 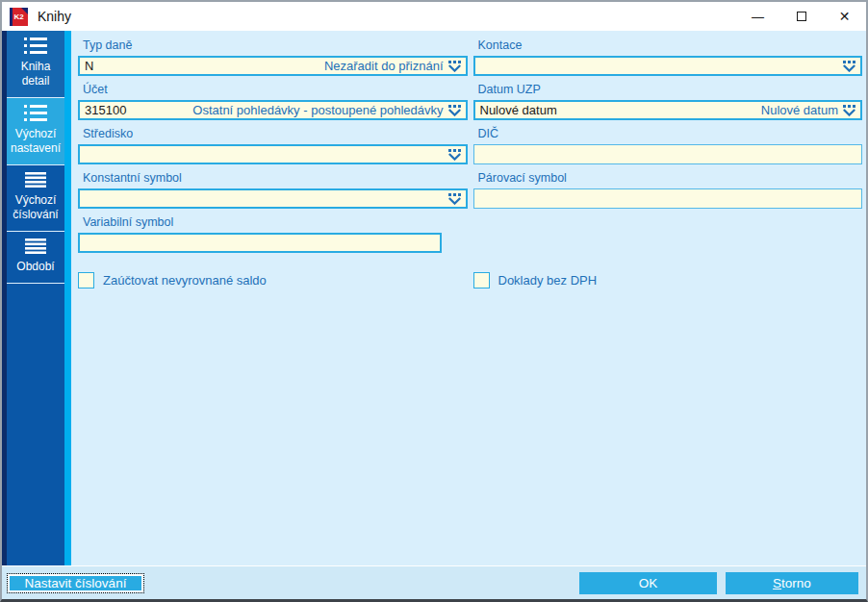 What do you see at coordinates (273, 281) in the screenshot?
I see `zauctovat-saldo-checkbox-group: Zaúčtovat nevyrovnané saldo` at bounding box center [273, 281].